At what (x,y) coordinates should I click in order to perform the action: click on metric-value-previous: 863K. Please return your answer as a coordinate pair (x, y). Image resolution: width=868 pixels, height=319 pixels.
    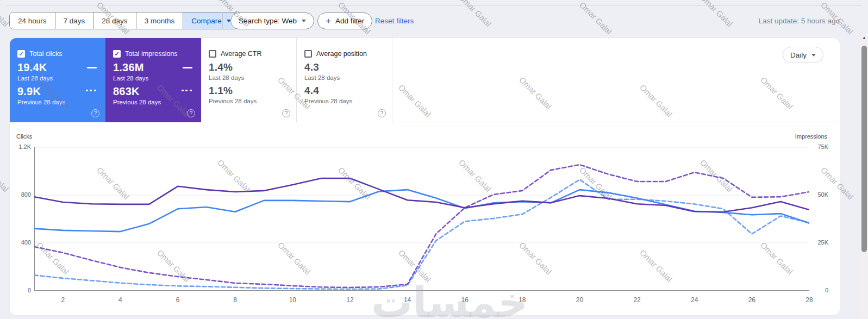
    Looking at the image, I should click on (153, 91).